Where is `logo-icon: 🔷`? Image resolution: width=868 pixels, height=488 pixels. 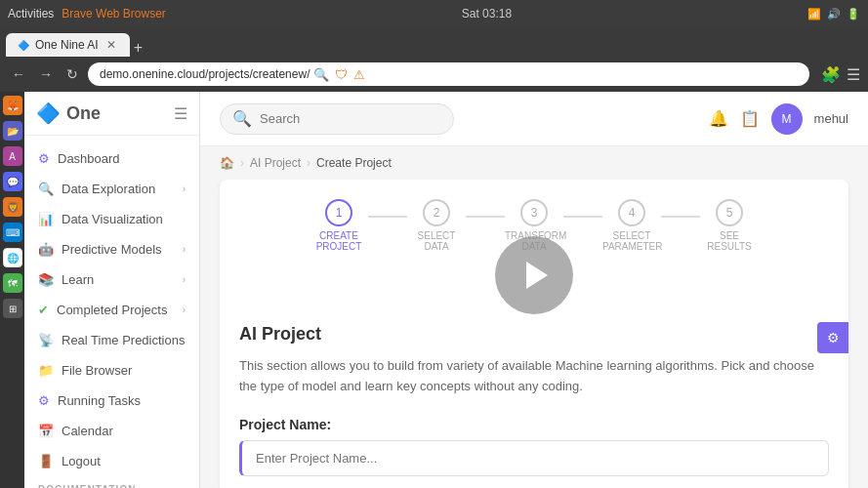
logo-icon: 🔷 is located at coordinates (49, 113).